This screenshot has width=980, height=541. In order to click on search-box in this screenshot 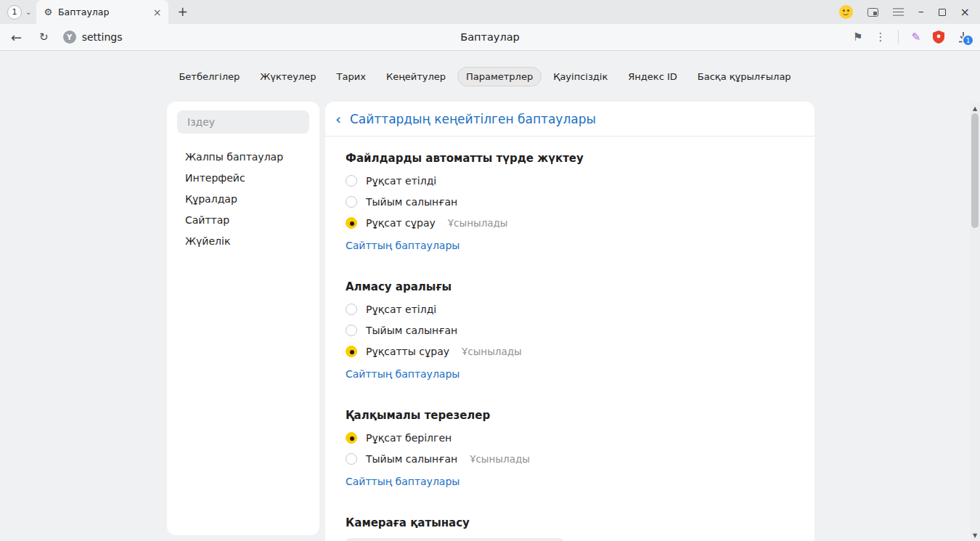, I will do `click(243, 122)`.